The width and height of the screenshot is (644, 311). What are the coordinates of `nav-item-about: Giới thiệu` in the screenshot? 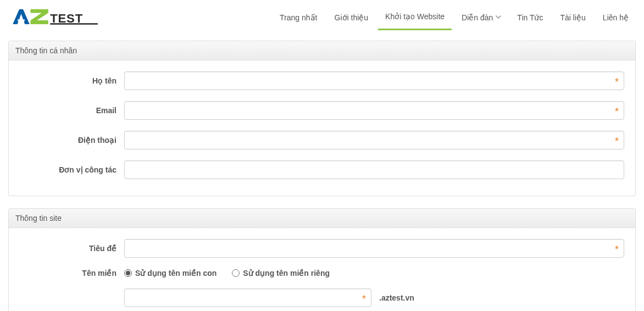 It's located at (352, 18).